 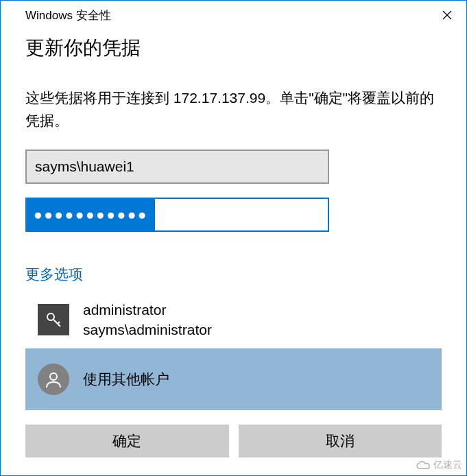 What do you see at coordinates (439, 465) in the screenshot?
I see `watermark: 亿速云` at bounding box center [439, 465].